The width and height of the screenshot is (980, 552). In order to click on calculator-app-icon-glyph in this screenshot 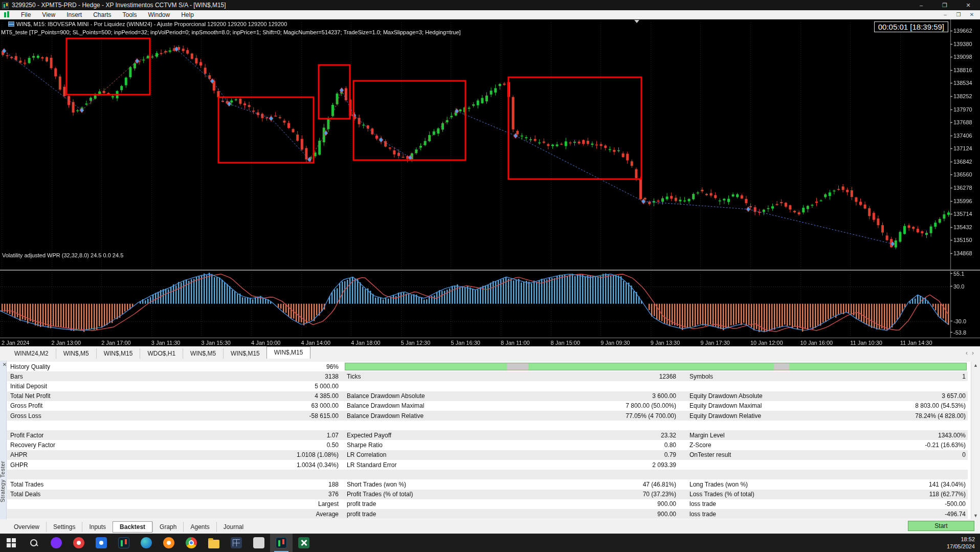, I will do `click(236, 543)`.